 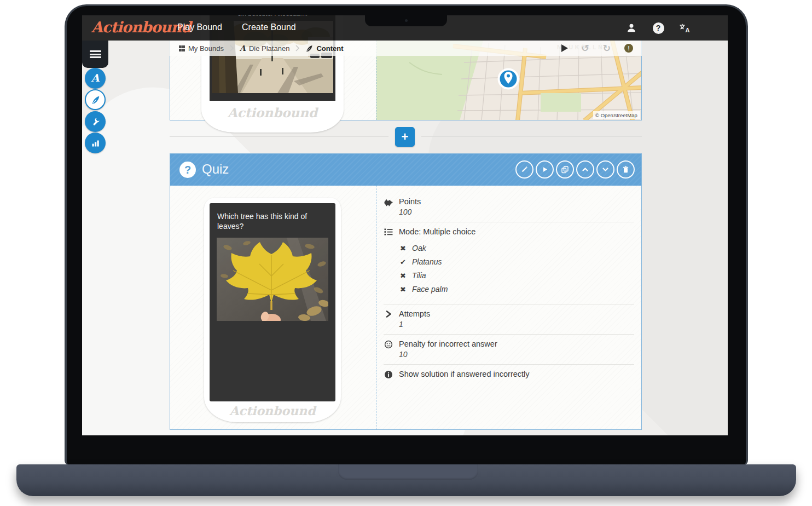 What do you see at coordinates (605, 170) in the screenshot?
I see `chevron-down-icon` at bounding box center [605, 170].